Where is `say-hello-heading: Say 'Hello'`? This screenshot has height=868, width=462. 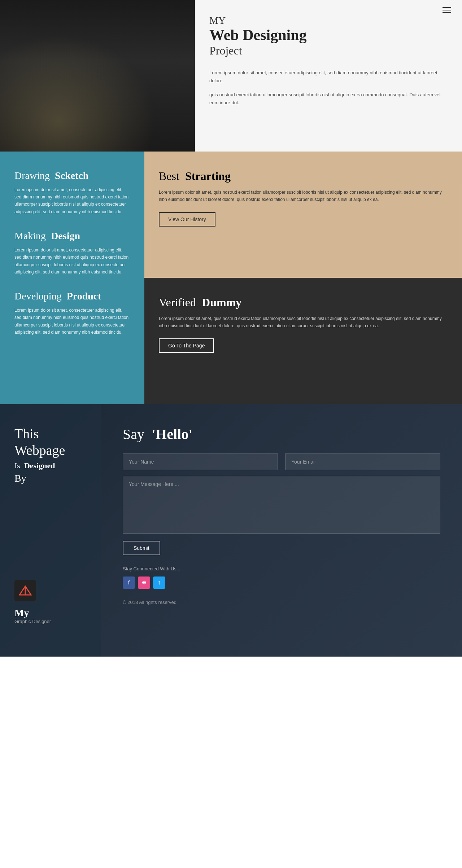
say-hello-heading: Say 'Hello' is located at coordinates (282, 434).